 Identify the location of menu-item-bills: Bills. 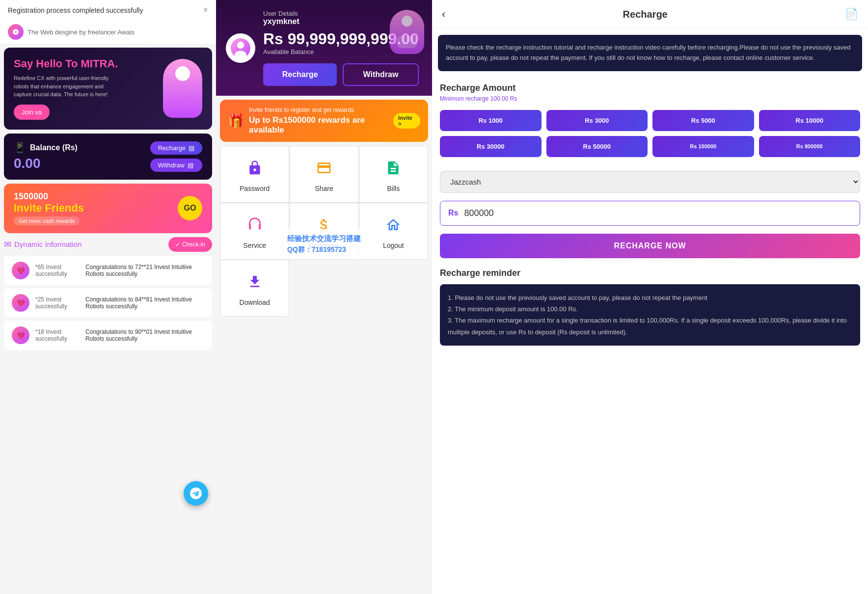
(394, 174).